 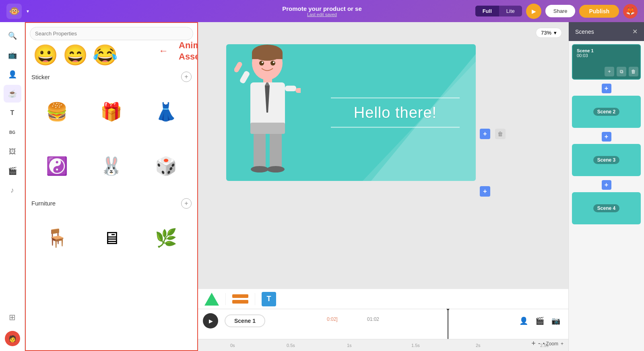 I want to click on scene-card-3: Scene 3, so click(x=606, y=160).